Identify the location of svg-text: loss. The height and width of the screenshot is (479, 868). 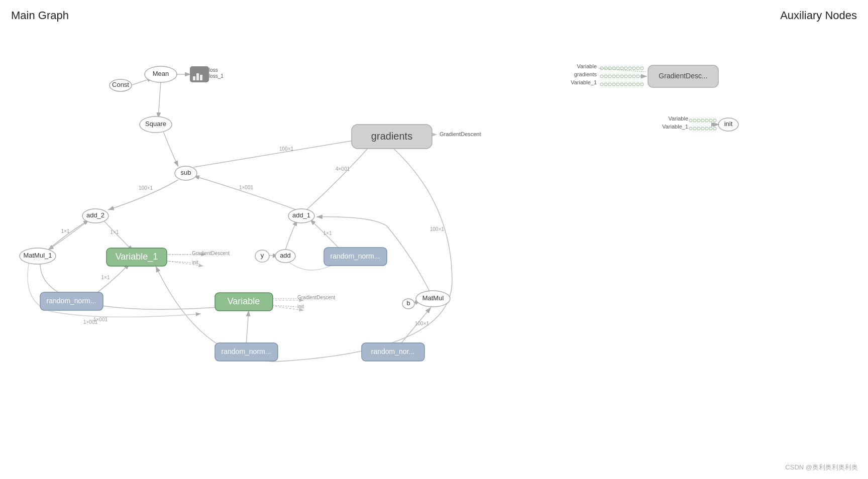
(213, 70).